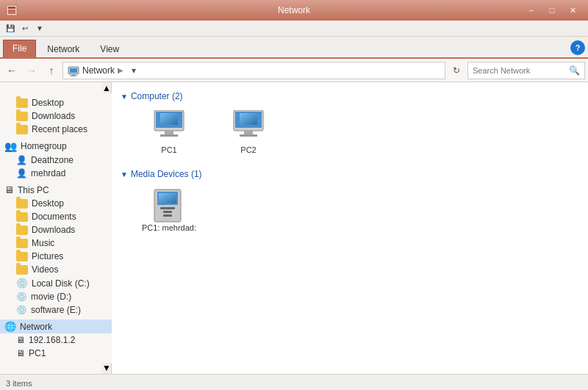  What do you see at coordinates (350, 96) in the screenshot?
I see `group-computer: ▼ Computer (2)` at bounding box center [350, 96].